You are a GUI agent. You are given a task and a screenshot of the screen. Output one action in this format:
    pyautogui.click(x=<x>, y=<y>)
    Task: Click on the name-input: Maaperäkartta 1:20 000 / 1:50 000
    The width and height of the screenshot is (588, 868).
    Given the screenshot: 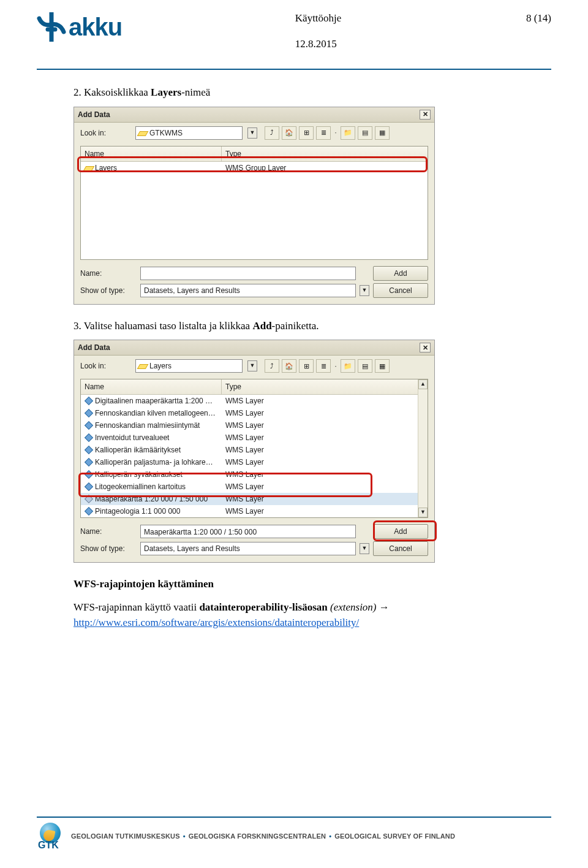 What is the action you would take?
    pyautogui.click(x=248, y=531)
    